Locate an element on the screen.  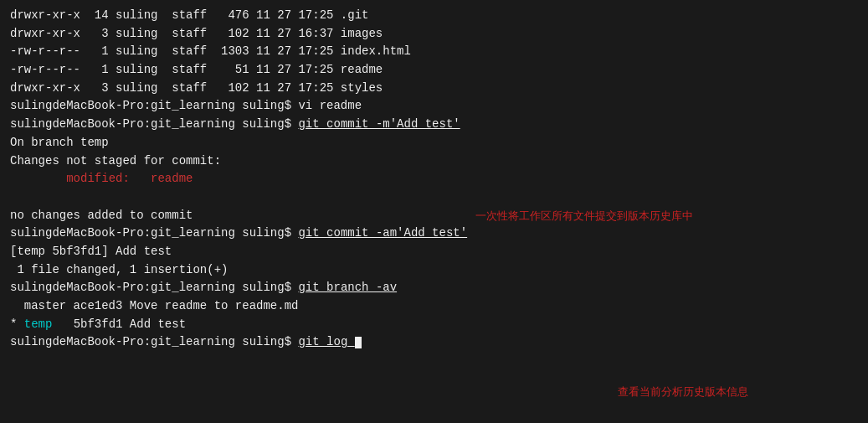
git-log-command: sulingdeMacBook-Pro:git_learning suling$… is located at coordinates (434, 343).